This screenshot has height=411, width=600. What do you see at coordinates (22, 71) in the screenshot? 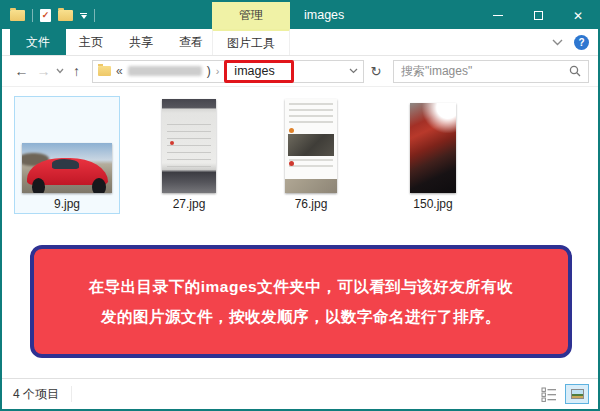
I see `back-button: ←` at bounding box center [22, 71].